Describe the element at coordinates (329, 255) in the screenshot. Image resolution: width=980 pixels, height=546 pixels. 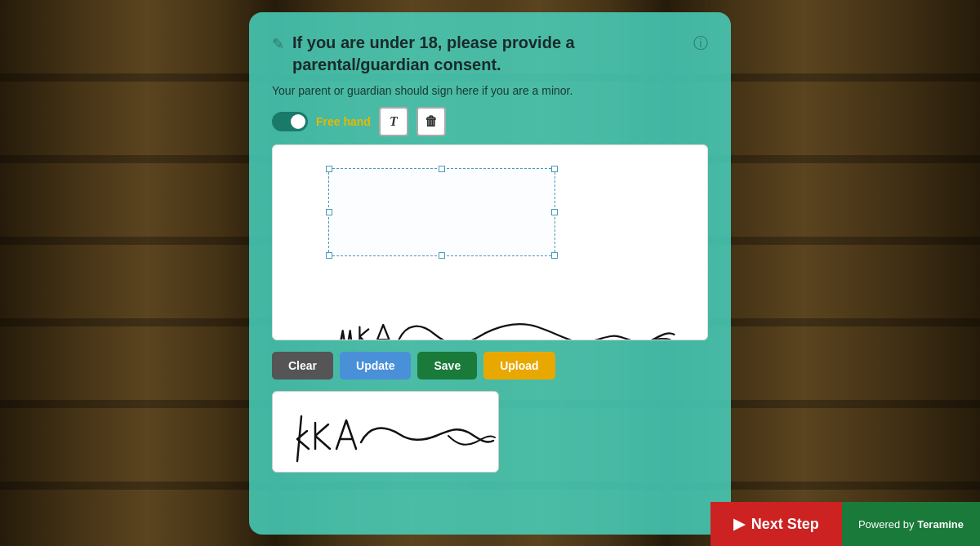
I see `handle-bottom-left` at that location.